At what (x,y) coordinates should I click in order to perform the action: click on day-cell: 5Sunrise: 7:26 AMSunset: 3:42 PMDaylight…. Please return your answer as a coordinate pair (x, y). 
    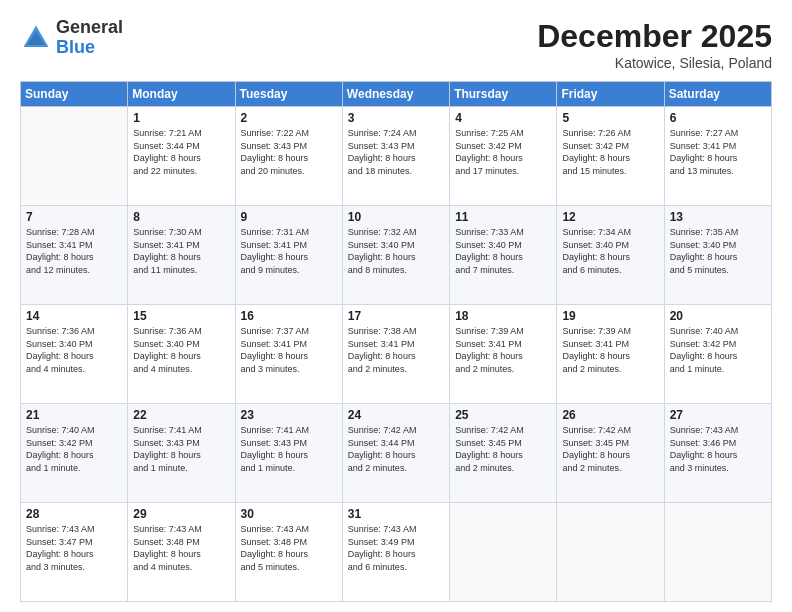
    Looking at the image, I should click on (610, 156).